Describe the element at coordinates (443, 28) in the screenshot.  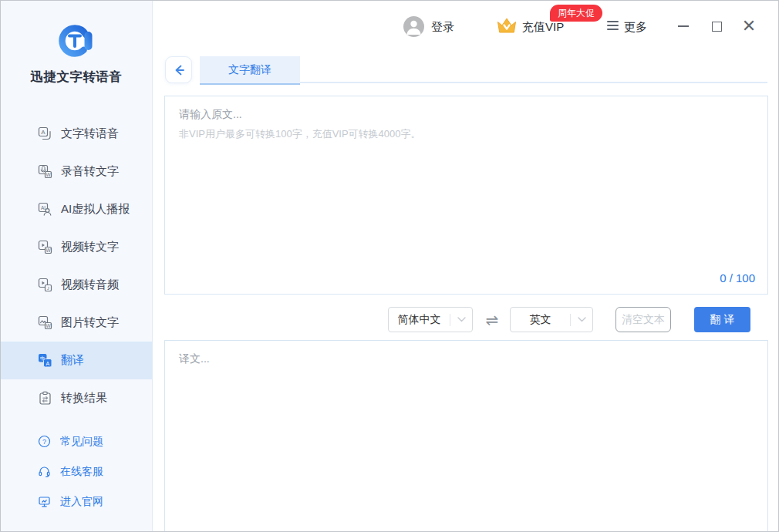
I see `login-button: 登录` at that location.